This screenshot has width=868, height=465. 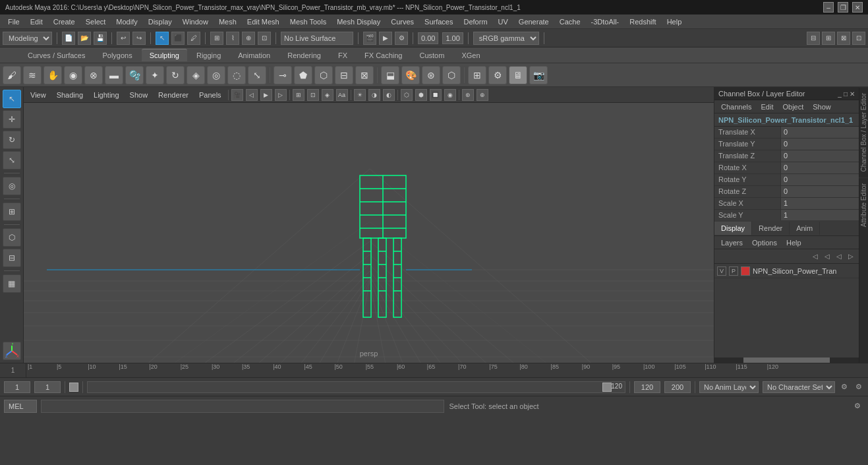 I want to click on tab-sculpting: Sculpting, so click(x=165, y=55).